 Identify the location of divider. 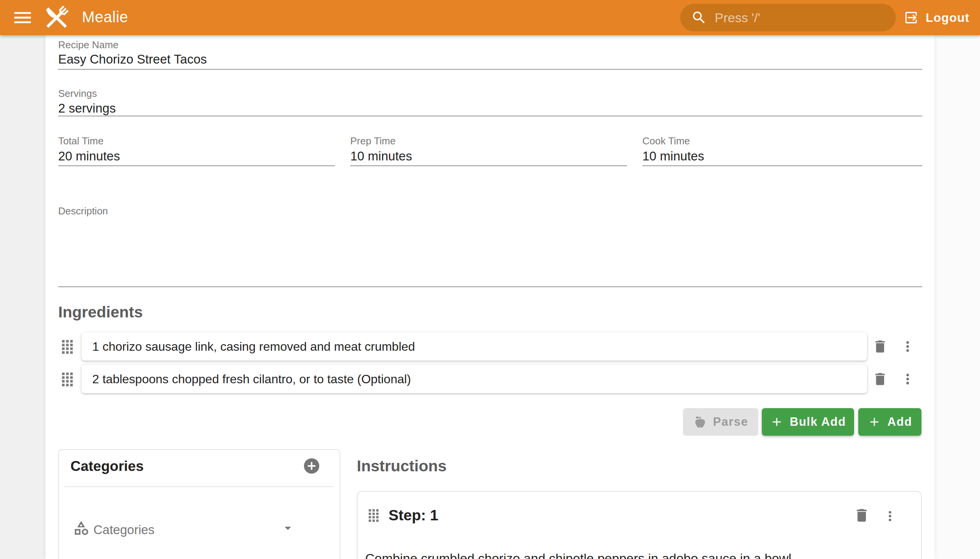
(199, 487).